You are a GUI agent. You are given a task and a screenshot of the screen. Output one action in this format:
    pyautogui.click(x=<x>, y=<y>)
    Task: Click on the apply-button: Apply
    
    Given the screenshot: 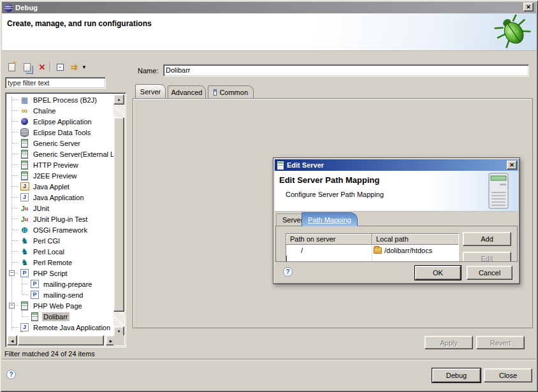 What is the action you would take?
    pyautogui.click(x=449, y=343)
    